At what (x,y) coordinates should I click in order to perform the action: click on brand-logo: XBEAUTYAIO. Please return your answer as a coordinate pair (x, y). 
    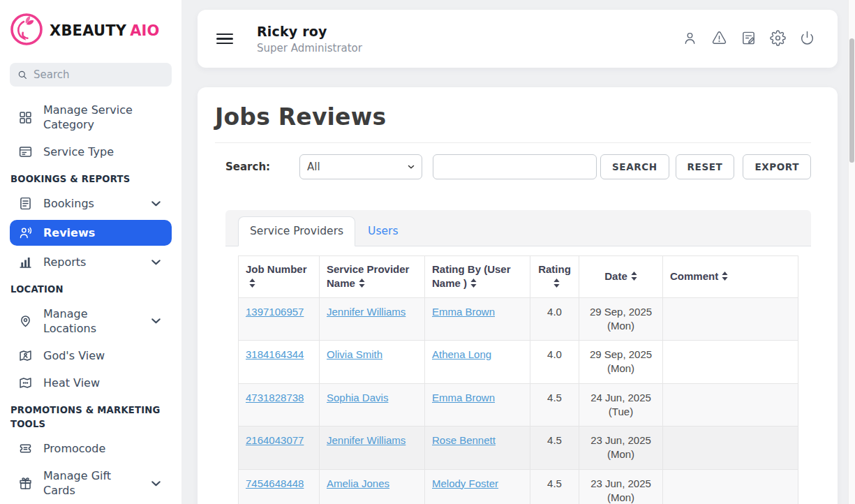
    Looking at the image, I should click on (91, 31).